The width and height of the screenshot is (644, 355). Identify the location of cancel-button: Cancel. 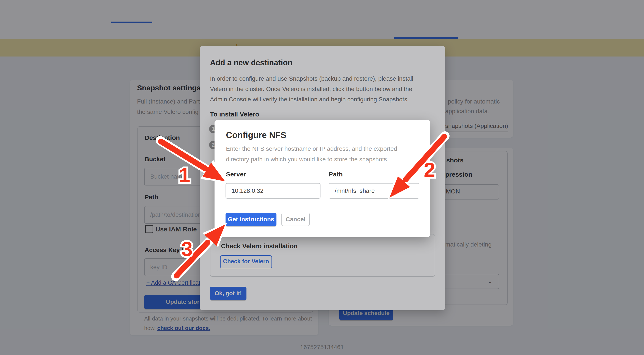
(296, 219).